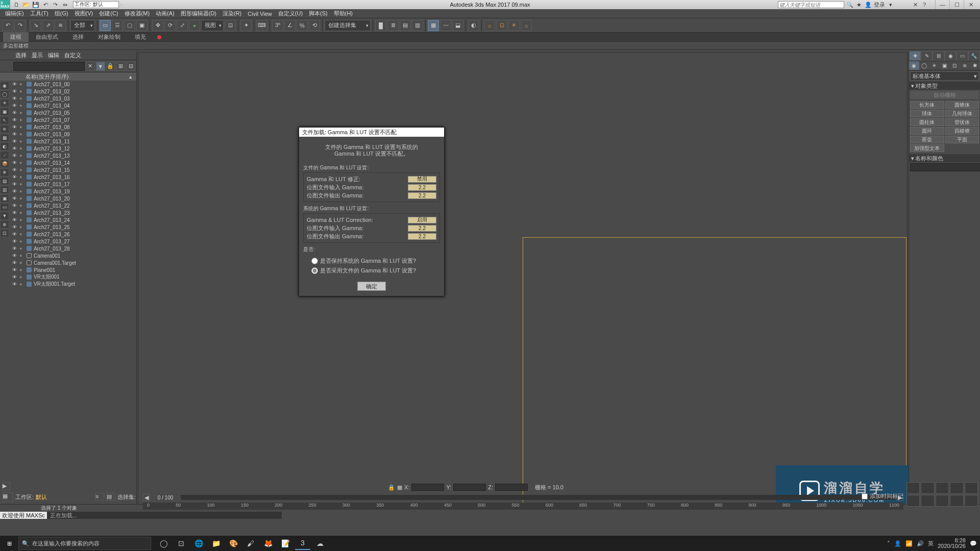 The image size is (980, 551). What do you see at coordinates (74, 127) in the screenshot?
I see `list-item: 👁●Arch27_013_08` at bounding box center [74, 127].